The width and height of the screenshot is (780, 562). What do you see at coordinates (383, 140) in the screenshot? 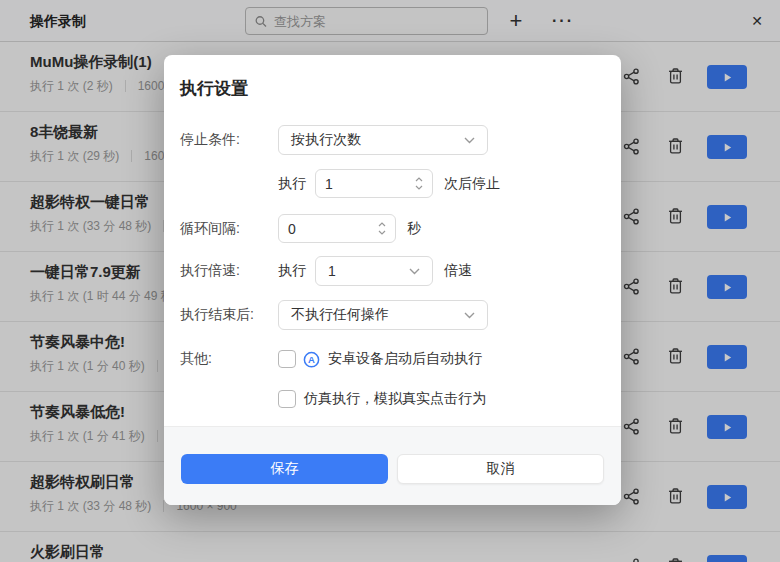
I see `stop-condition-select: 按执行次数` at bounding box center [383, 140].